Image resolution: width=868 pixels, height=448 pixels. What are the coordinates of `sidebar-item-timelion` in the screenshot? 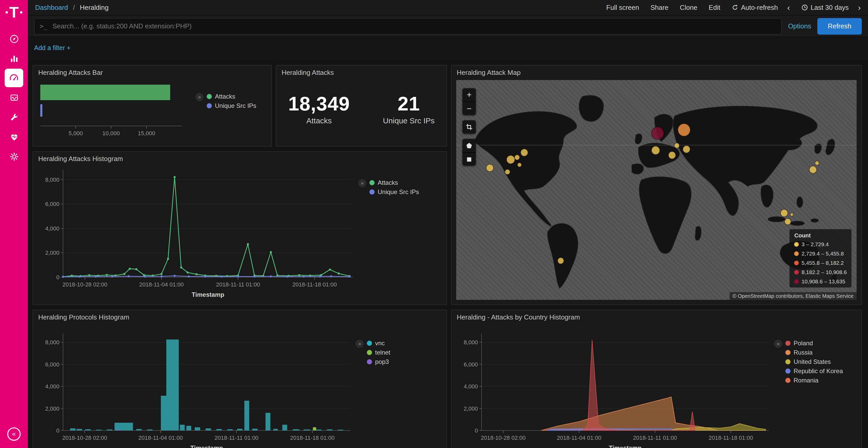 It's located at (14, 98).